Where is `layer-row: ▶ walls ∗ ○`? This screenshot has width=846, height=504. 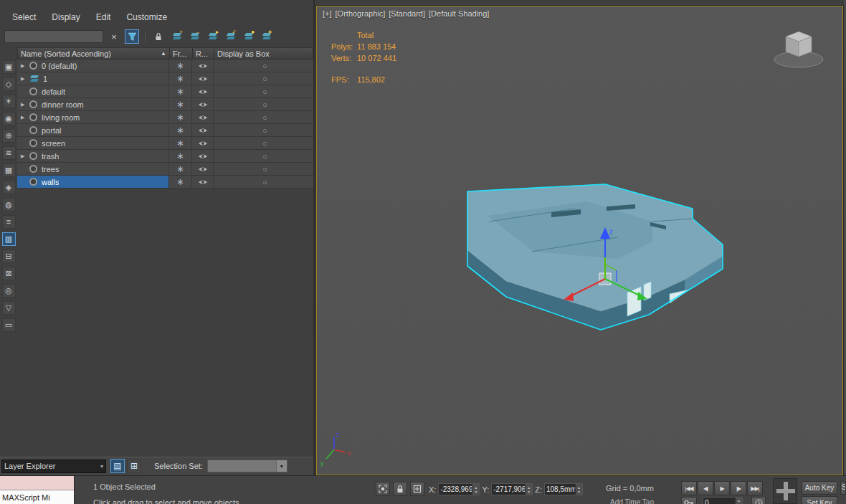
layer-row: ▶ walls ∗ ○ is located at coordinates (165, 182).